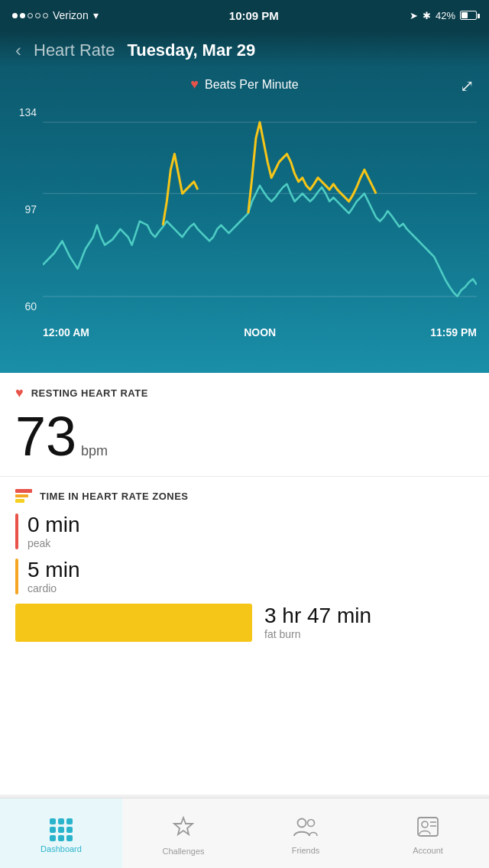  What do you see at coordinates (114, 497) in the screenshot?
I see `zones-section-title: TIME IN HEART RATE ZONES` at bounding box center [114, 497].